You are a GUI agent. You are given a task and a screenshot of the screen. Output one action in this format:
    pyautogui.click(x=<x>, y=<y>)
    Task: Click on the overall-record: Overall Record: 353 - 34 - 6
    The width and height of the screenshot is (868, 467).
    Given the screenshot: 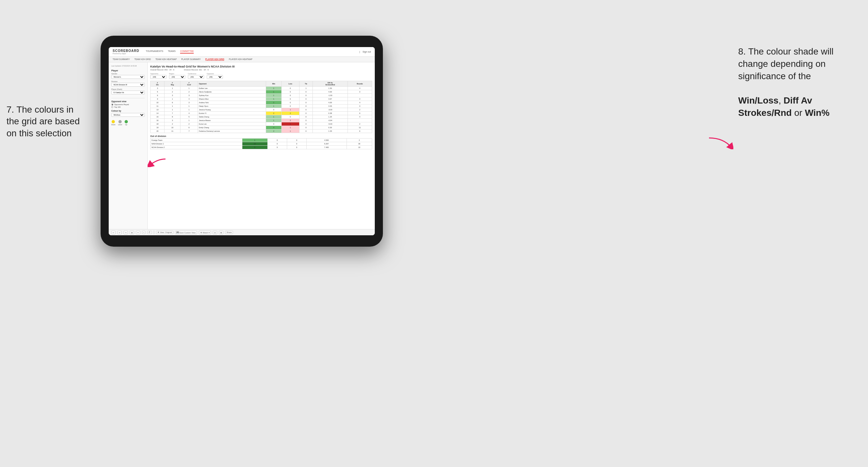 What is the action you would take?
    pyautogui.click(x=162, y=70)
    